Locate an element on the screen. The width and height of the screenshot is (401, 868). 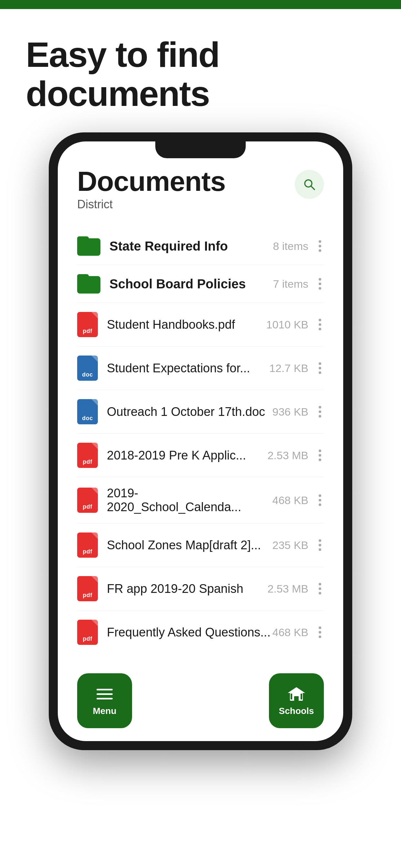
file-meta: 1010 KB is located at coordinates (287, 325).